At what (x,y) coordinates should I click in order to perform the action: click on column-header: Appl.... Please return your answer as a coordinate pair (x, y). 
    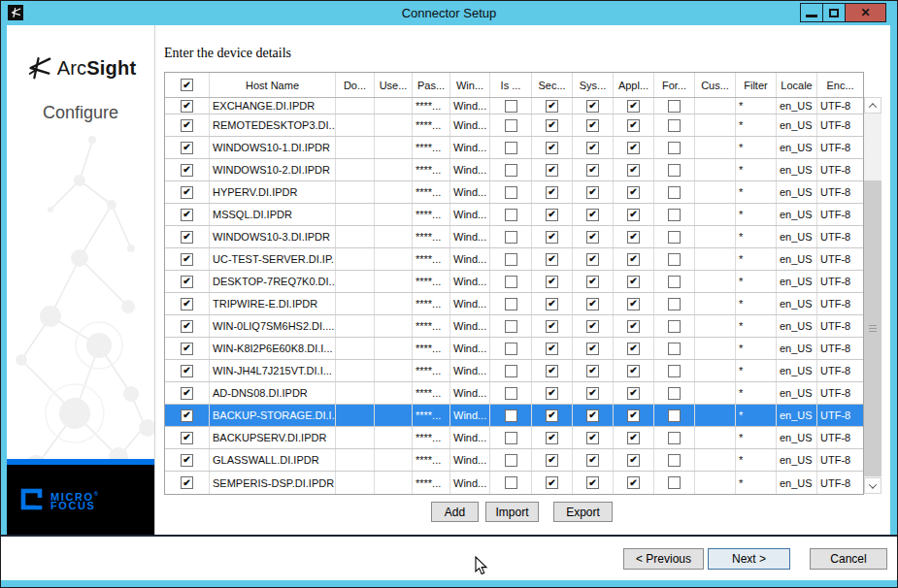
    Looking at the image, I should click on (634, 85).